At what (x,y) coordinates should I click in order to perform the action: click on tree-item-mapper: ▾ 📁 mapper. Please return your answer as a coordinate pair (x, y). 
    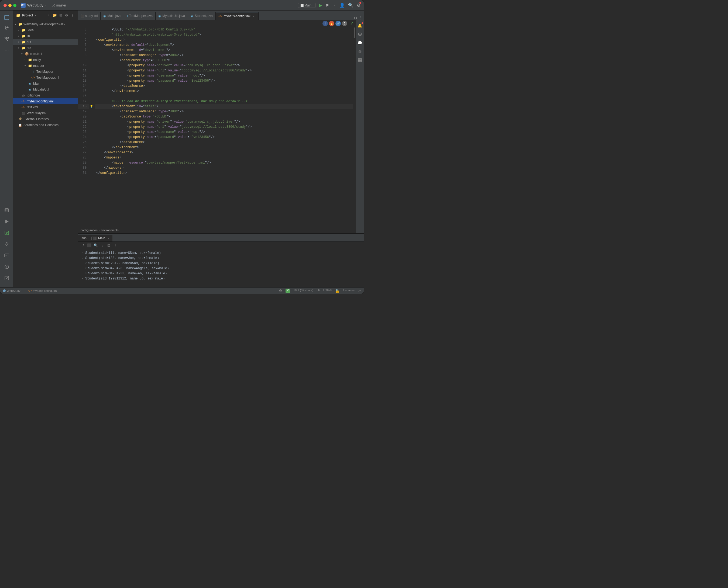
    Looking at the image, I should click on (45, 66).